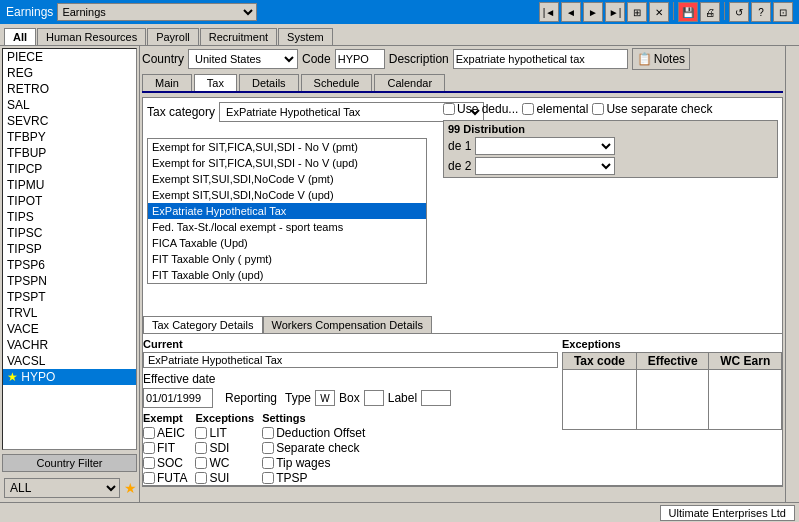 The image size is (799, 522). I want to click on list-item: VACSL, so click(70, 361).